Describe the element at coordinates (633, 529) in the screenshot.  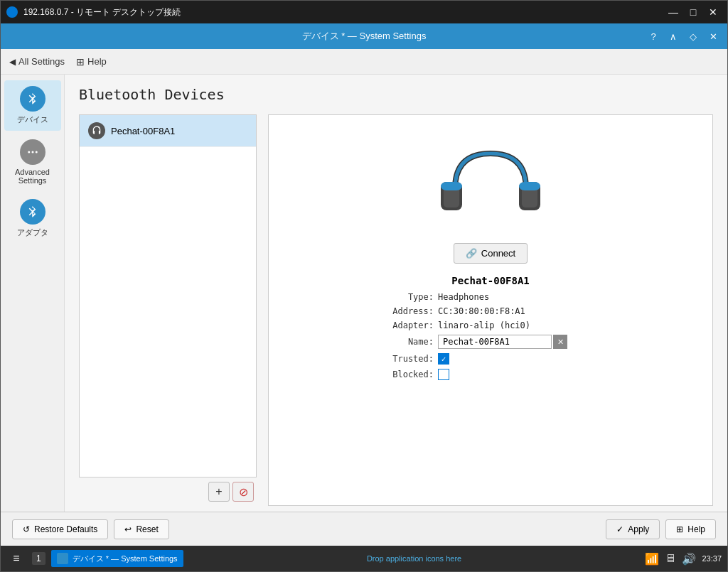
I see `apply-button: ✓ Apply` at that location.